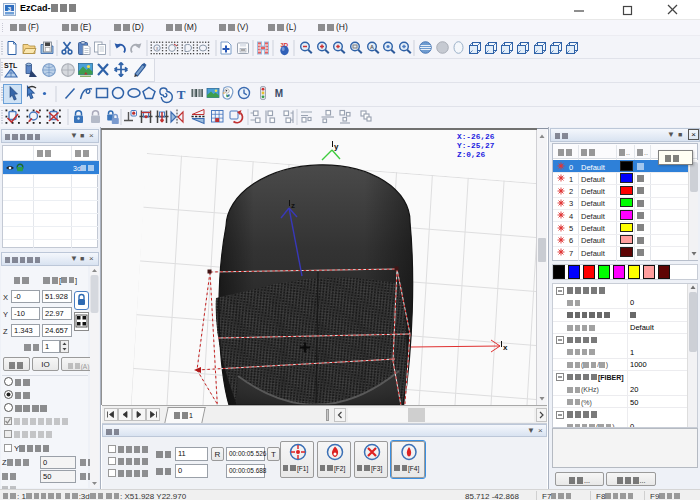 The image size is (700, 500). What do you see at coordinates (279, 94) in the screenshot?
I see `svg-text: M` at bounding box center [279, 94].